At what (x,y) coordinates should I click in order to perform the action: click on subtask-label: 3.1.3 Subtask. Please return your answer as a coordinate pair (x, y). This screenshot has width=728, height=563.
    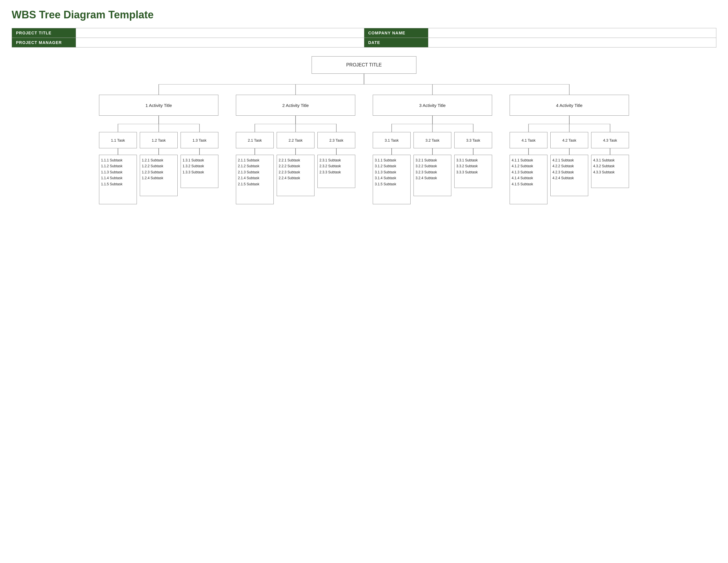
    Looking at the image, I should click on (385, 172).